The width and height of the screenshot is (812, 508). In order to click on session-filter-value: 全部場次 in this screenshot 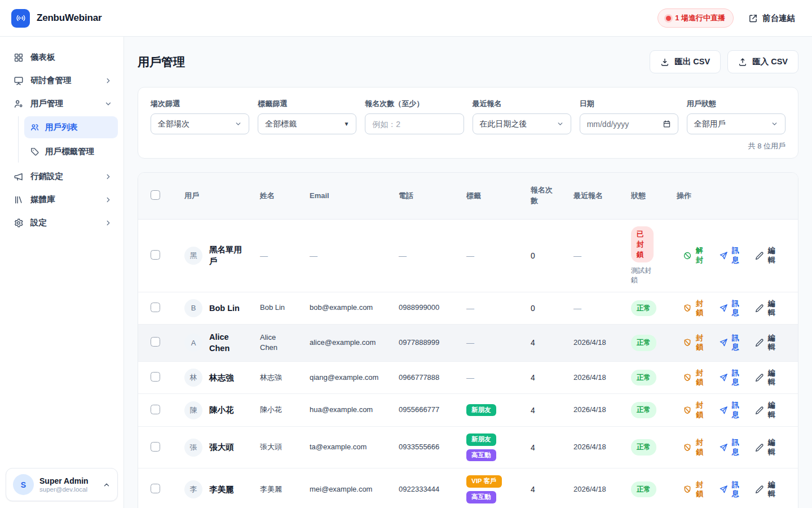, I will do `click(174, 124)`.